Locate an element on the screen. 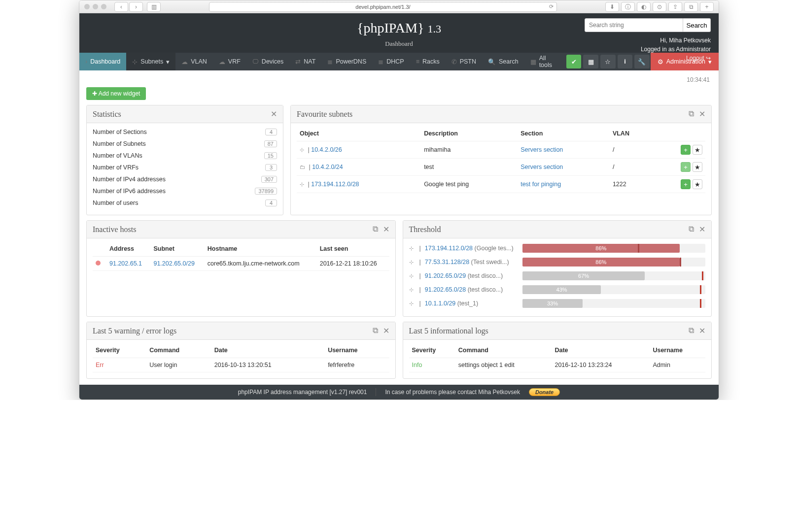 This screenshot has height=532, width=798. stats-row: Number of VRFs3 is located at coordinates (185, 167).